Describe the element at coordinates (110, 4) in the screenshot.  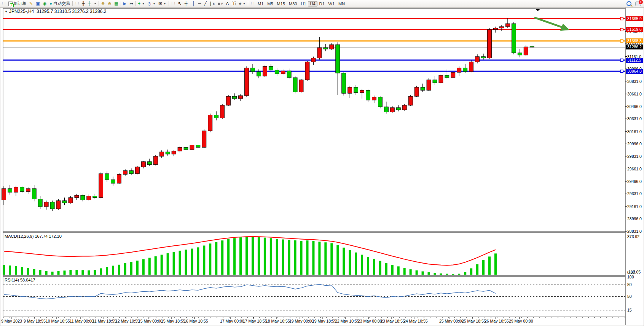
I see `zoom-out-button: ⊖` at that location.